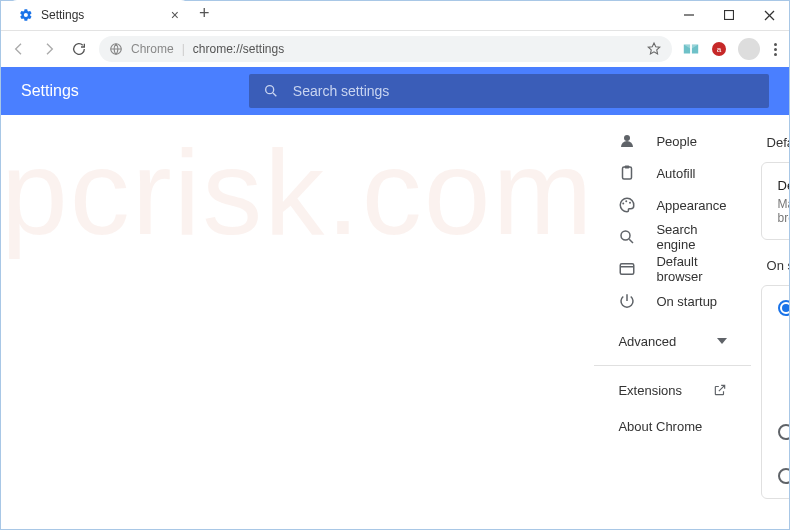 Image resolution: width=790 pixels, height=530 pixels. I want to click on close-icon: ×, so click(175, 15).